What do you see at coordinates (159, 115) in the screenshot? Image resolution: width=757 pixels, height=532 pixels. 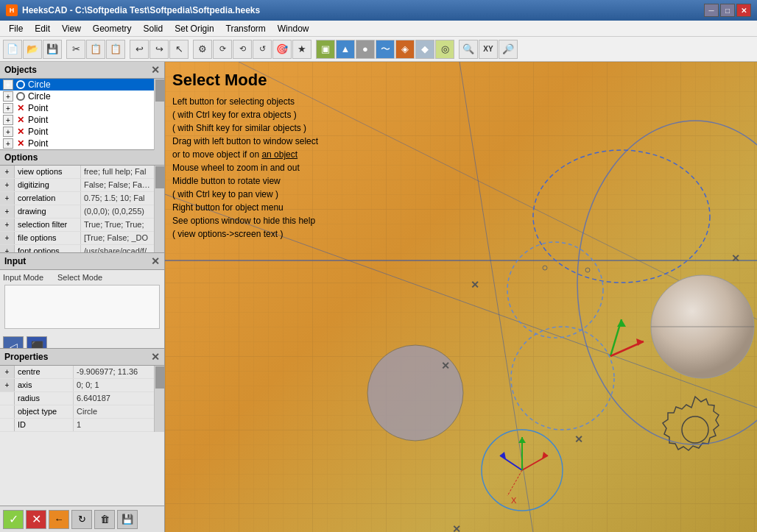 I see `objects-scrollbar` at bounding box center [159, 115].